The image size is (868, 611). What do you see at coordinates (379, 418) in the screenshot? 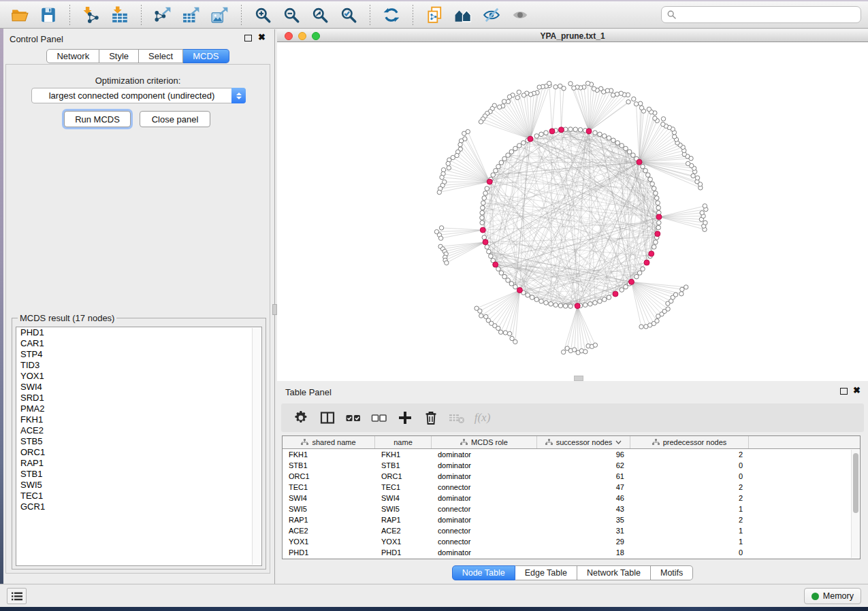
I see `deselect-all-rows-icon` at bounding box center [379, 418].